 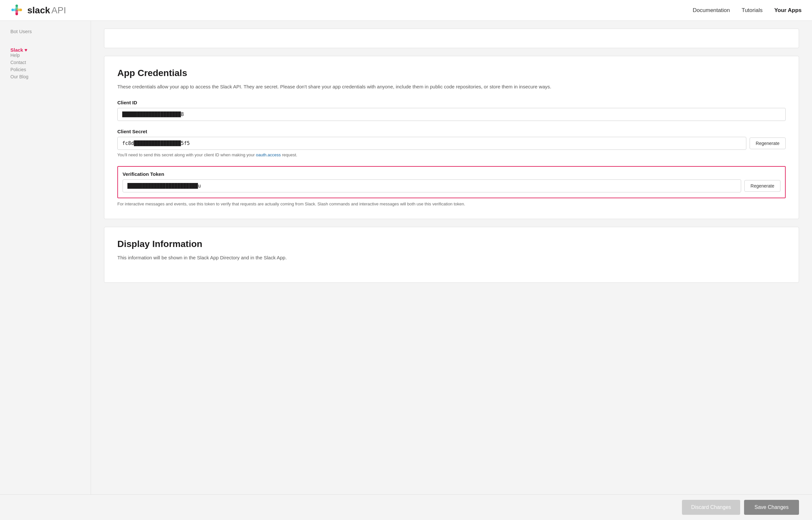 What do you see at coordinates (452, 155) in the screenshot?
I see `client-secret-hint: You'll need to send this secret along wi…` at bounding box center [452, 155].